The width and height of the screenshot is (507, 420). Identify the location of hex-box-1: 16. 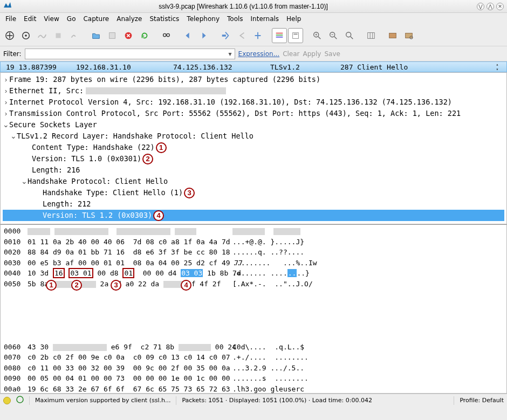
(59, 273).